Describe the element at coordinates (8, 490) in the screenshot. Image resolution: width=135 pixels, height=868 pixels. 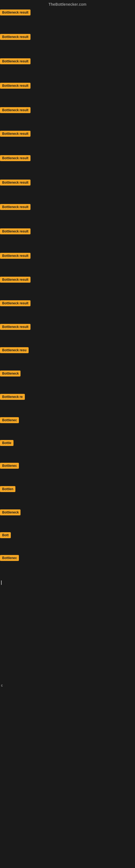
I see `bottleneck-result-item: Bottlen` at that location.